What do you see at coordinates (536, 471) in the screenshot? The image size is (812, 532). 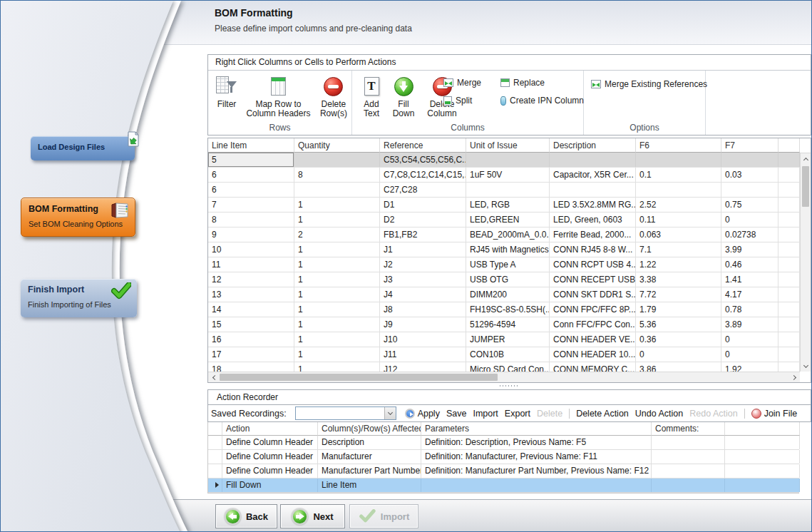 I see `grid-cell: Definition: Manufacturer Part Number, Pr…` at bounding box center [536, 471].